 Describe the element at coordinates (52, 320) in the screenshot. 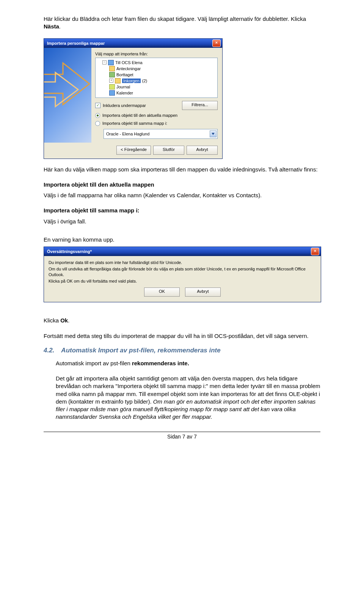

I see `klicka-a: Klicka` at that location.